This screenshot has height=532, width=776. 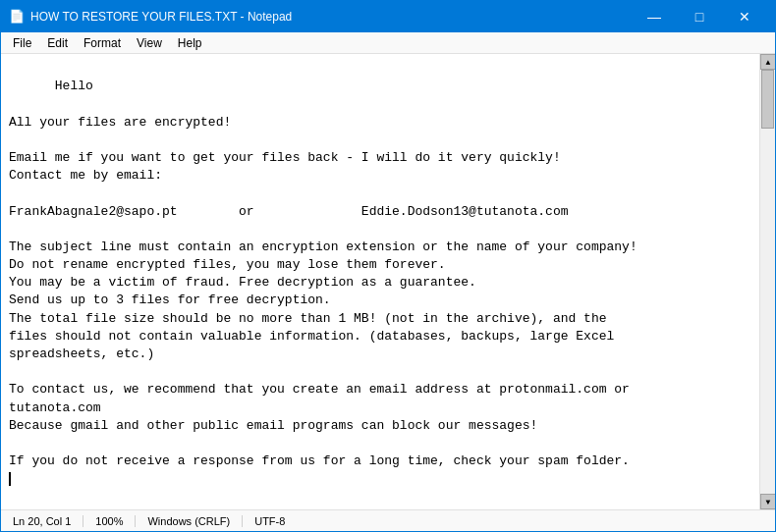 I want to click on window-title: HOW TO RESTORE YOUR FILES.TXT - Notepad, so click(x=331, y=17).